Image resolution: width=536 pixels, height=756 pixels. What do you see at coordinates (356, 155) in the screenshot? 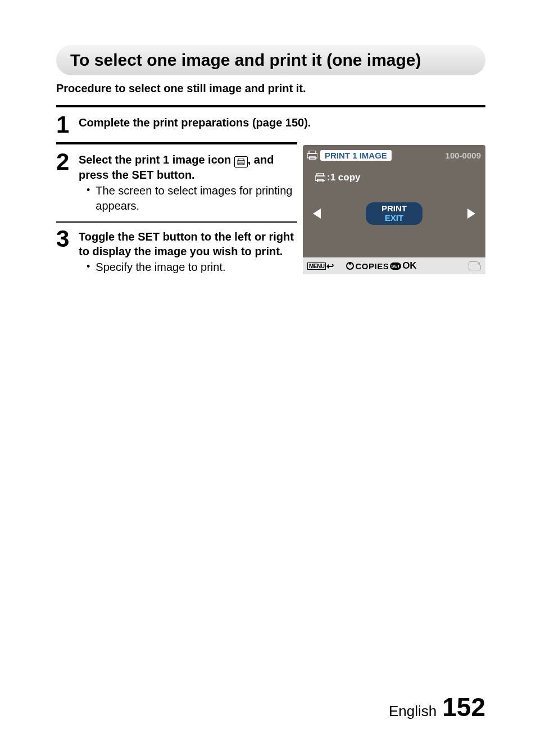
I see `screen-mode-label: PRINT 1 IMAGE` at bounding box center [356, 155].